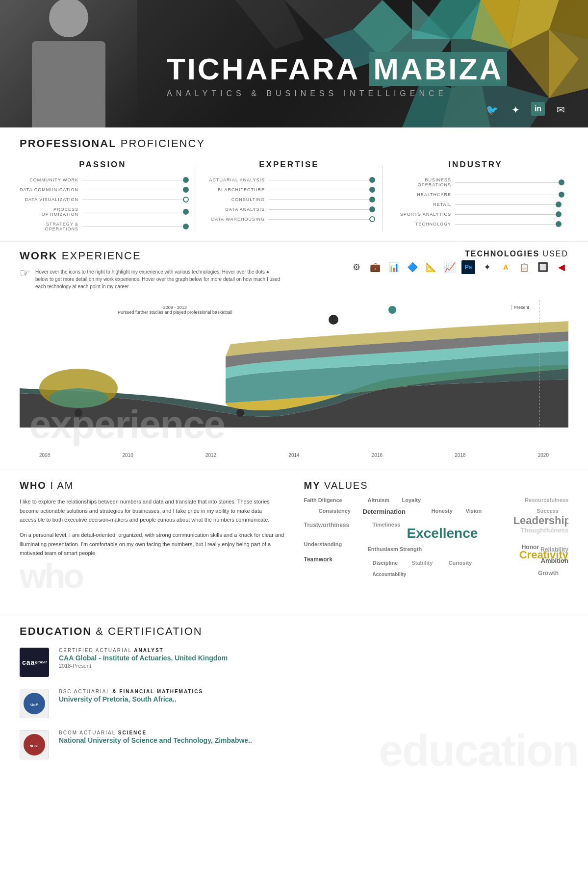 The width and height of the screenshot is (588, 882). I want to click on who-title: WHO I AM, so click(152, 485).